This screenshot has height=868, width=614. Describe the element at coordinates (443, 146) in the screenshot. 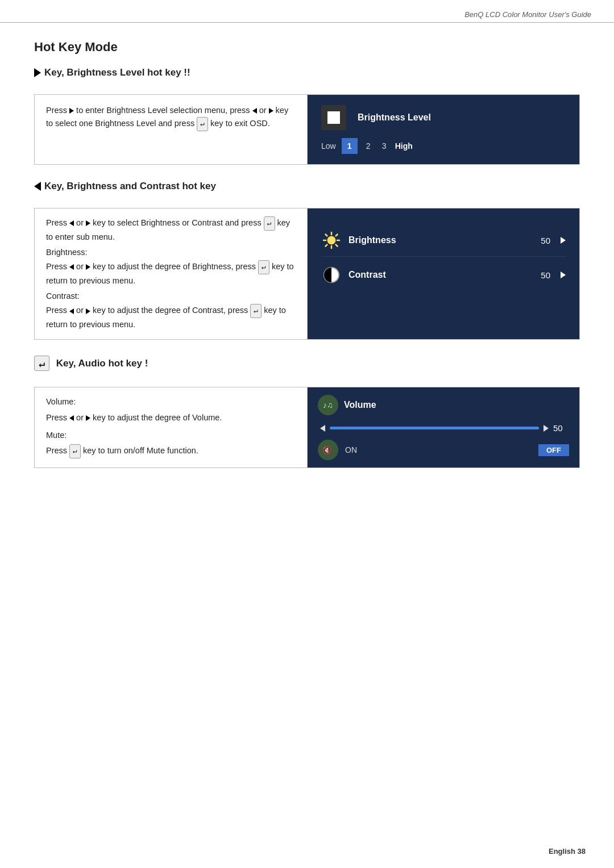

I see `brightness-level-row: Low 1 2 3 High` at that location.